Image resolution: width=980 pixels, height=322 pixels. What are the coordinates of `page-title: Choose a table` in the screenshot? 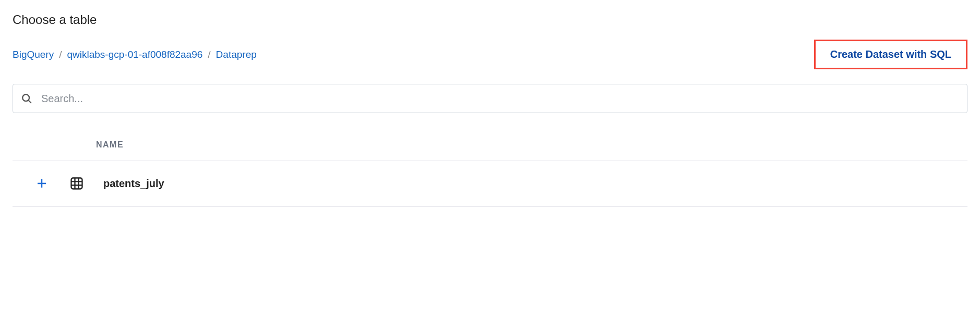 It's located at (490, 20).